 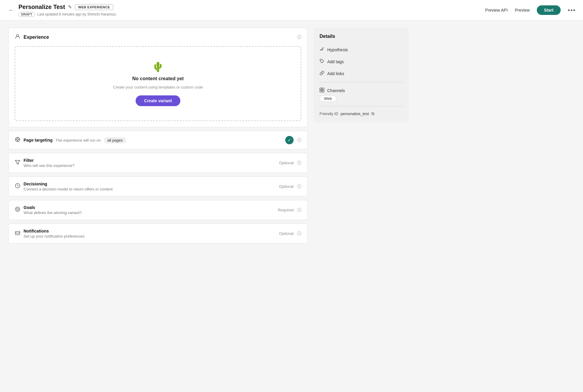 I want to click on friendly-id-key: Friendly ID, so click(x=329, y=114).